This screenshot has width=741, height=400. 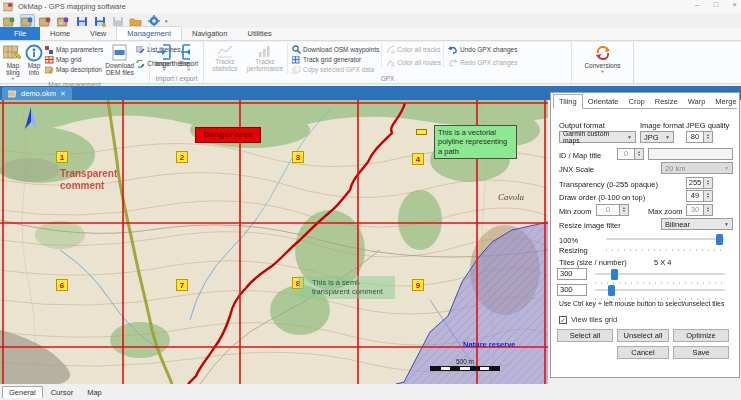 I want to click on map-parameters-button: Map parameters, so click(x=74, y=50).